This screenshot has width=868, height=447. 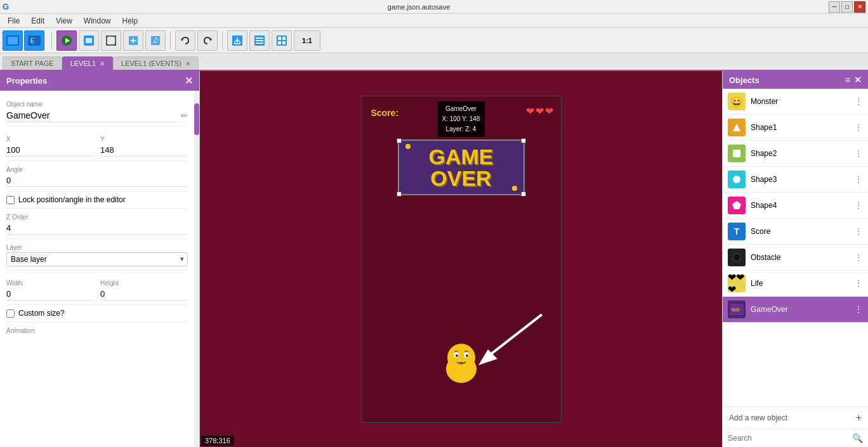 What do you see at coordinates (97, 259) in the screenshot?
I see `layer-select: Base layer UI Layer Background` at bounding box center [97, 259].